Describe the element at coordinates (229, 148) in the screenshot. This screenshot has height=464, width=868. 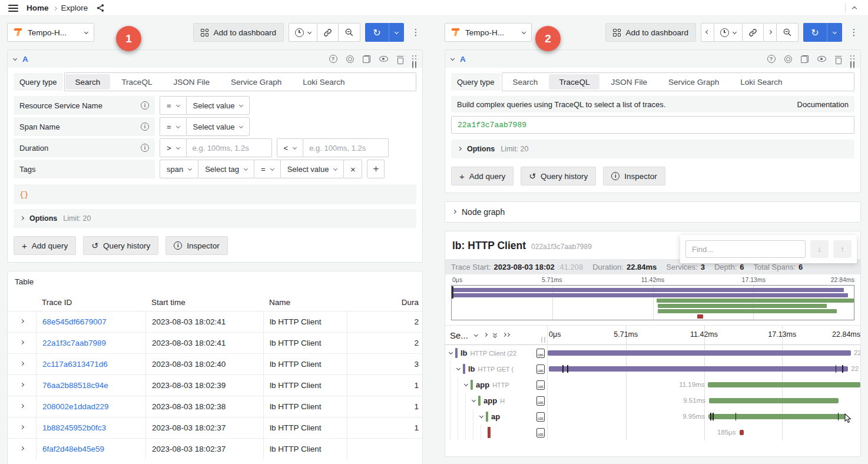
I see `duration-min-input` at that location.